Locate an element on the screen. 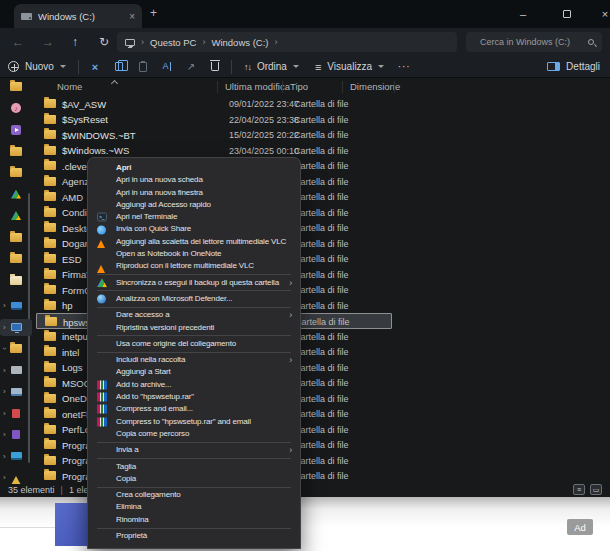  context-menu-item: Invia con Quick Share is located at coordinates (194, 229).